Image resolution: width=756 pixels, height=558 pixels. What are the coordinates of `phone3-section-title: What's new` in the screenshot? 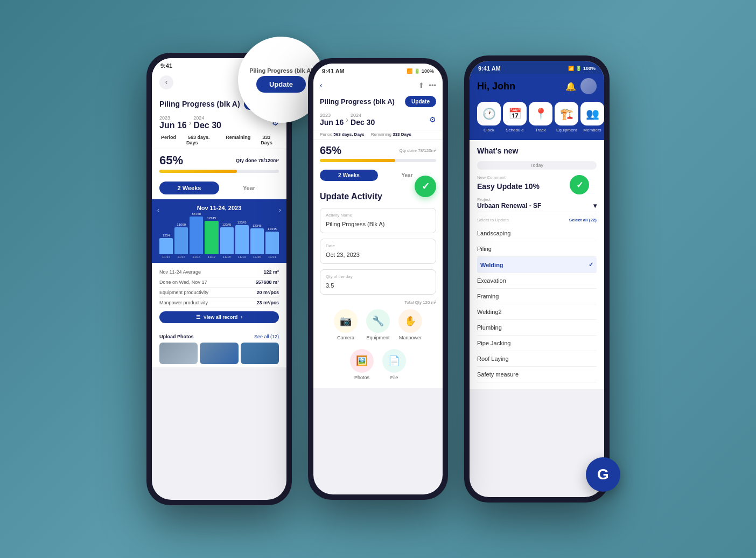 It's located at (537, 151).